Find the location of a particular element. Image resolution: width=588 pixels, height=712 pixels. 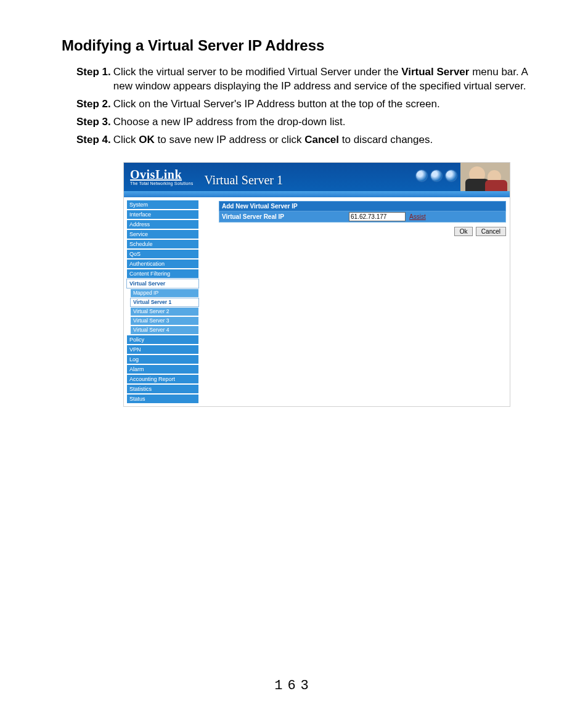

step-3: Step 3. Choose a new IP address from the… is located at coordinates (311, 122).